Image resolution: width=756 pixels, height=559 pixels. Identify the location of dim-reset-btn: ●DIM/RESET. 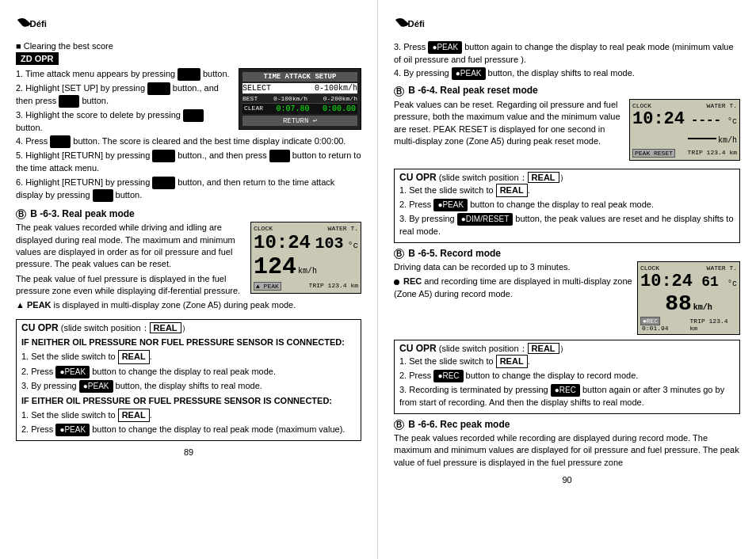
(485, 219).